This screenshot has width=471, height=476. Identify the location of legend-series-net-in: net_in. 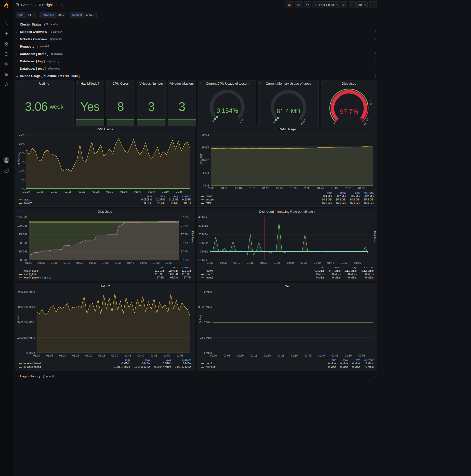
(263, 363).